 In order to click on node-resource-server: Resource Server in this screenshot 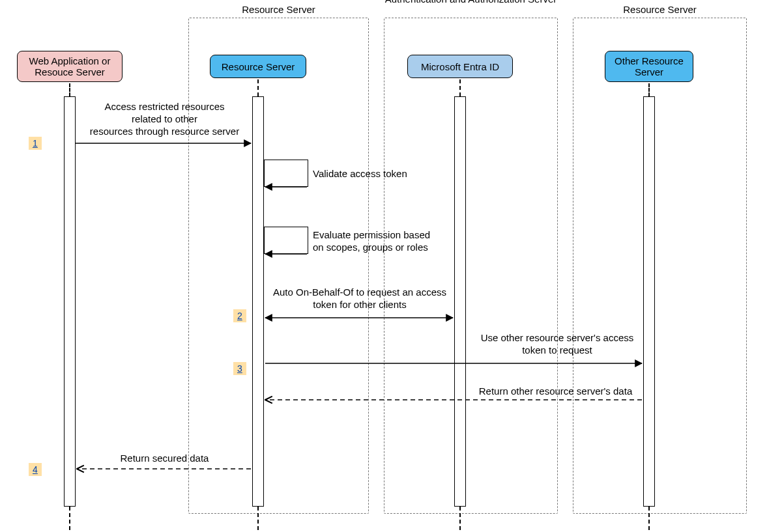, I will do `click(258, 66)`.